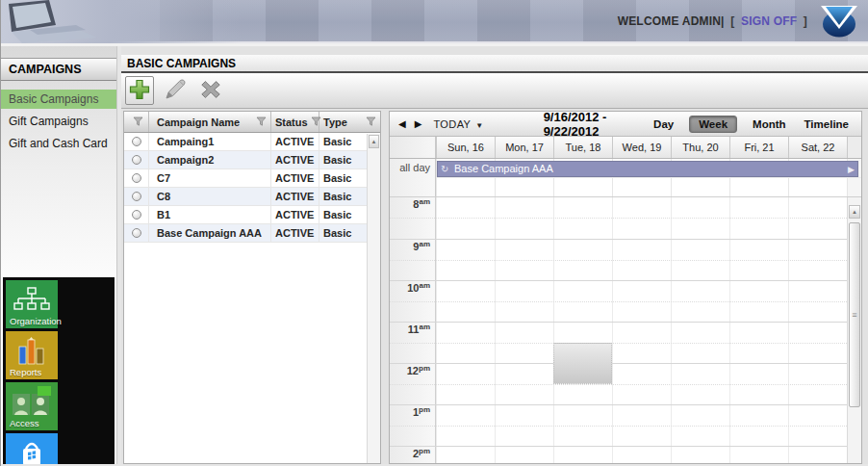 The height and width of the screenshot is (466, 868). What do you see at coordinates (211, 91) in the screenshot?
I see `delete-button` at bounding box center [211, 91].